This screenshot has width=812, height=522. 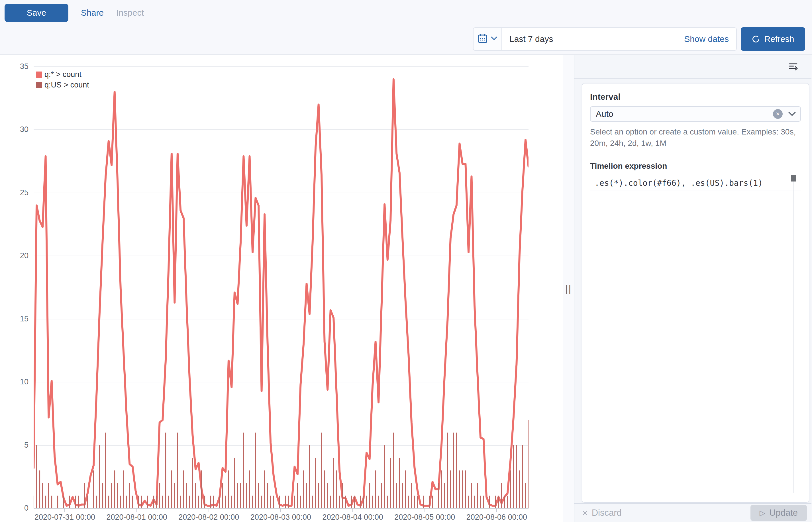 I want to click on show-dates-button: Show dates, so click(x=710, y=39).